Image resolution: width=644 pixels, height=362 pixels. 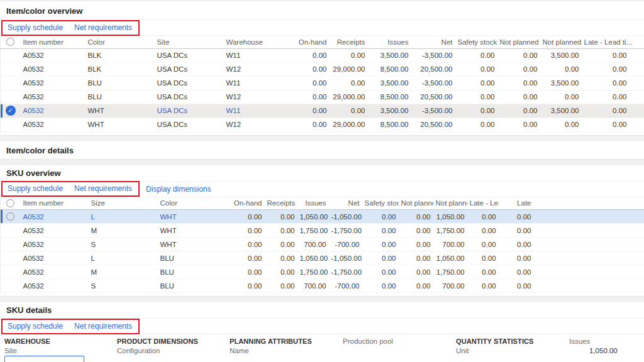 What do you see at coordinates (322, 286) in the screenshot?
I see `table-row: A0532 S BLU 0.00 0.00 700.00 -700.00 0.0…` at bounding box center [322, 286].